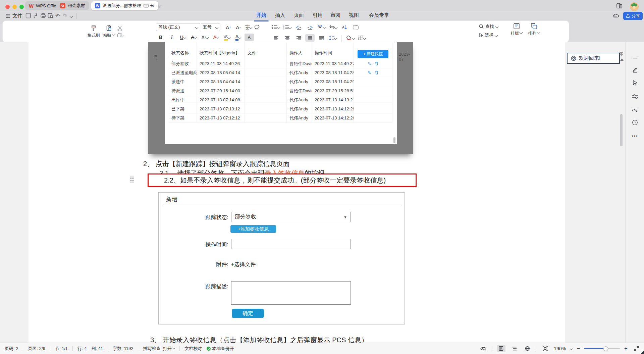 This screenshot has height=354, width=644. I want to click on menu-tab-view: 视图, so click(354, 15).